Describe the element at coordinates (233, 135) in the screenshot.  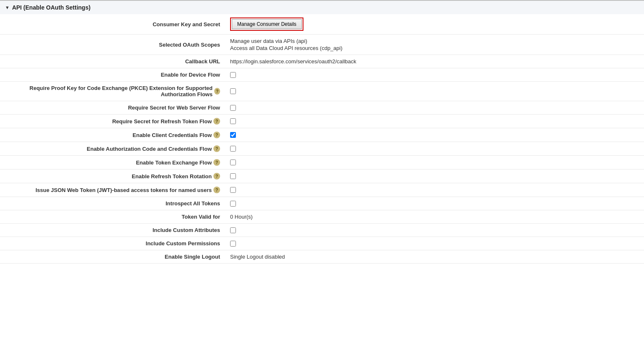
I see `checkbox-enable-client-credentials` at that location.